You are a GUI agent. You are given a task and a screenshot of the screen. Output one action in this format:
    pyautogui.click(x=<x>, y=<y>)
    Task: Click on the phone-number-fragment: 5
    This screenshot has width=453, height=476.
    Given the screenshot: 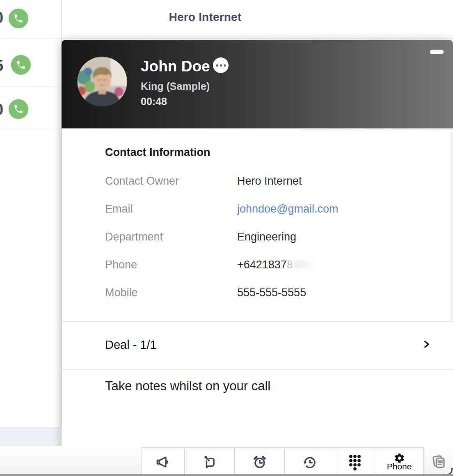 What is the action you would take?
    pyautogui.click(x=3, y=66)
    